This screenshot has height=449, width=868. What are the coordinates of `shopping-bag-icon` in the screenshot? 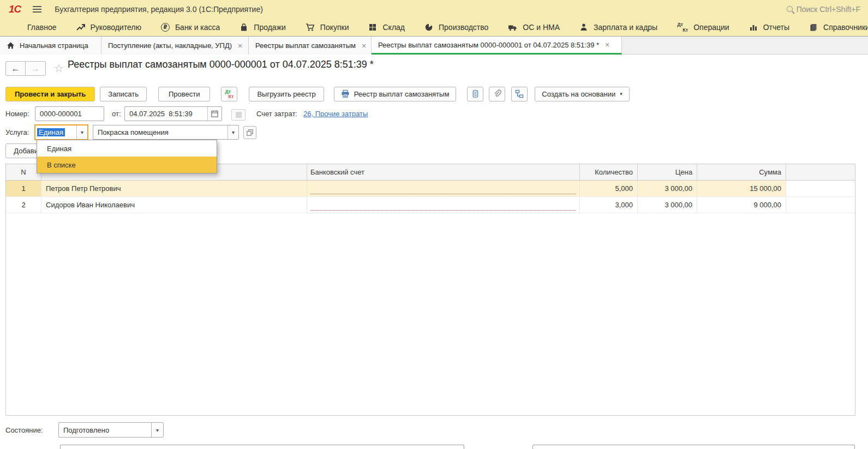 It's located at (244, 27).